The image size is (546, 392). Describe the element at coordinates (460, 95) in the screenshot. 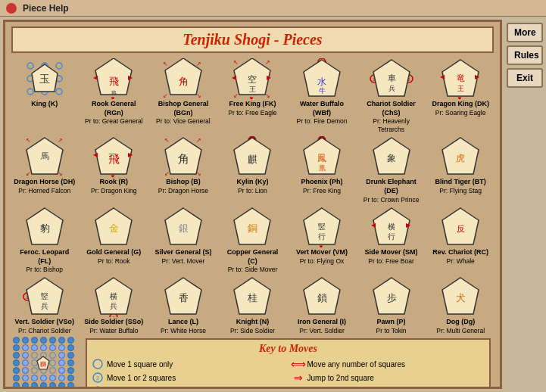

I see `piece-dragon-king: 竜 王 ▲ ◀ ▶ ▼ Dragon King (DK)Pr: Soaring …` at that location.